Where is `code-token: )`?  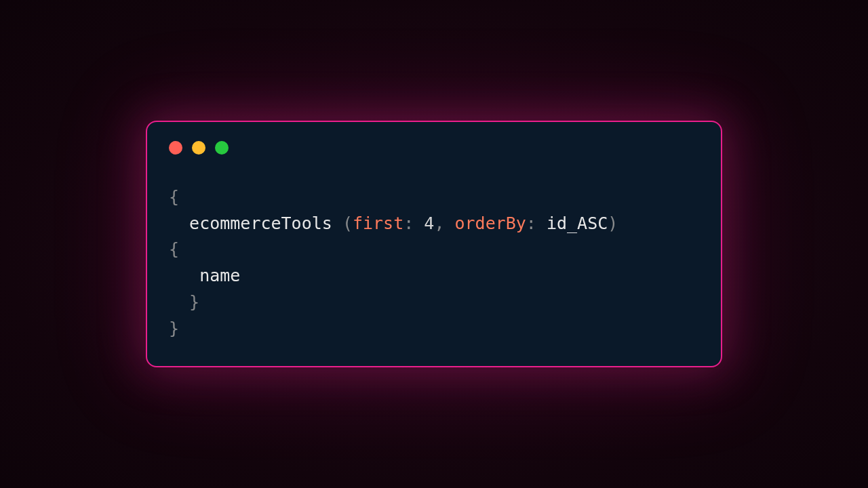 code-token: ) is located at coordinates (613, 224).